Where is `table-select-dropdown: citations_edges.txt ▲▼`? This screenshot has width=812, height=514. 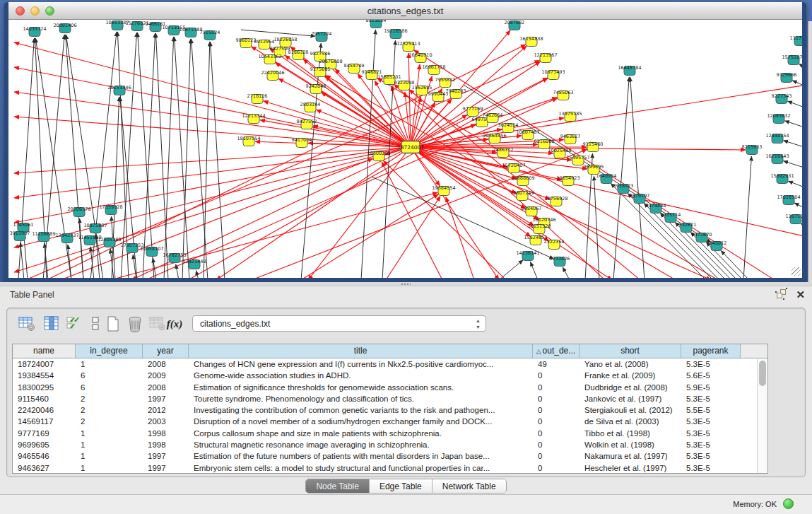 table-select-dropdown: citations_edges.txt ▲▼ is located at coordinates (339, 324).